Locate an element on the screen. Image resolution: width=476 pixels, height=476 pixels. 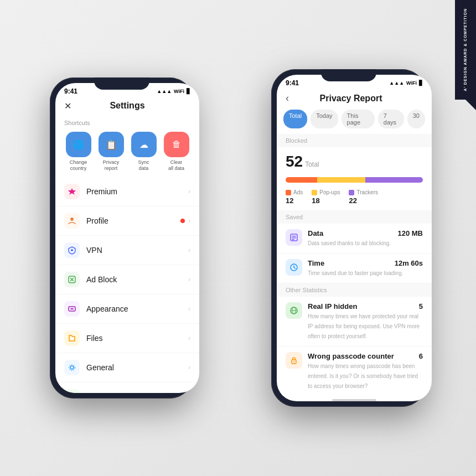
vpn-label: VPN is located at coordinates (137, 250).